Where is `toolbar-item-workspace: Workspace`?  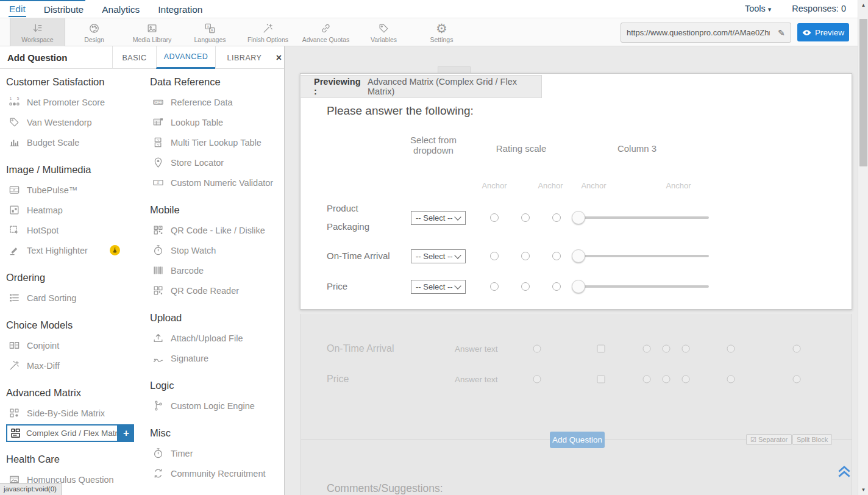 toolbar-item-workspace: Workspace is located at coordinates (38, 32).